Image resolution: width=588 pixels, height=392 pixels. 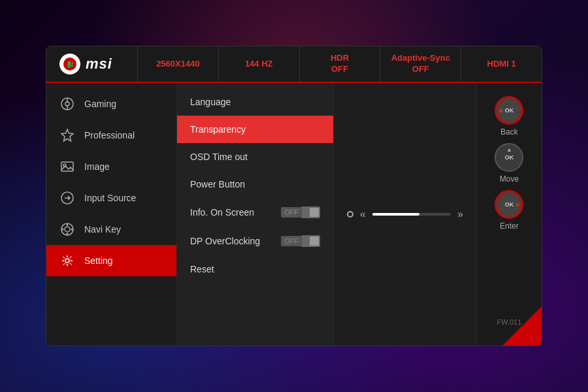 What do you see at coordinates (522, 326) in the screenshot?
I see `red-corner-accent` at bounding box center [522, 326].